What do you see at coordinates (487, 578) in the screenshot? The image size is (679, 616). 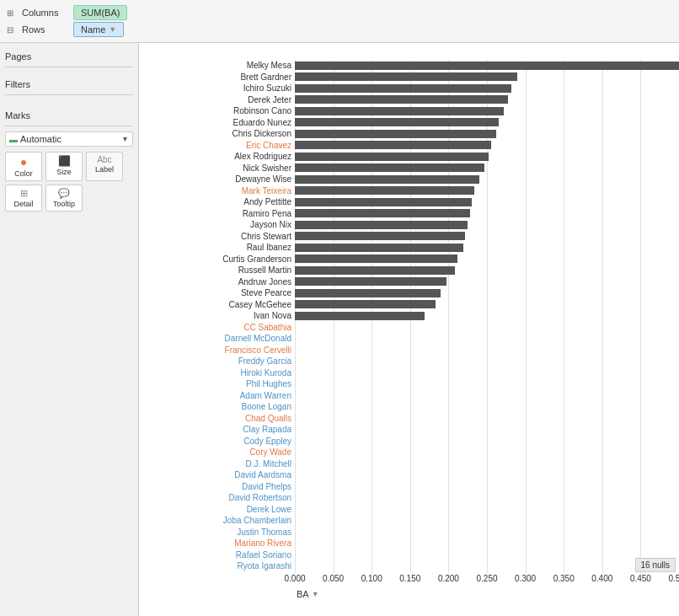 I see `x-tick-label: 0.250` at bounding box center [487, 578].